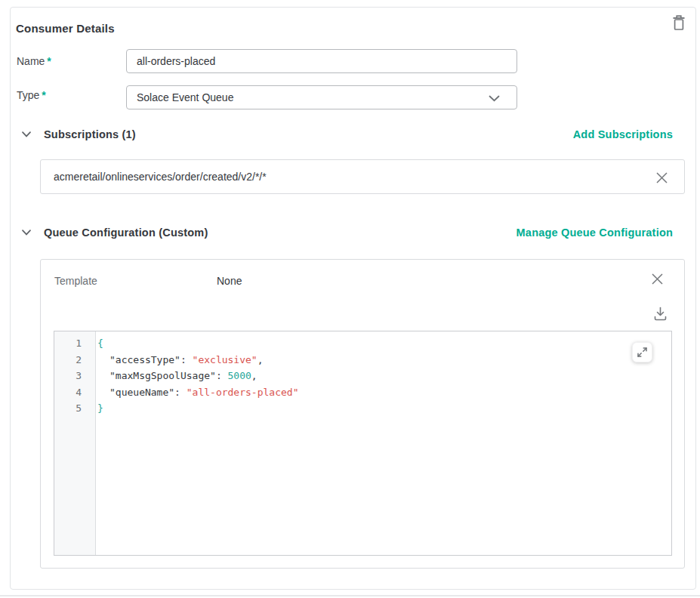 The image size is (700, 598). What do you see at coordinates (384, 376) in the screenshot?
I see `code-line: "maxMsgSpoolUsage": 5000,` at bounding box center [384, 376].